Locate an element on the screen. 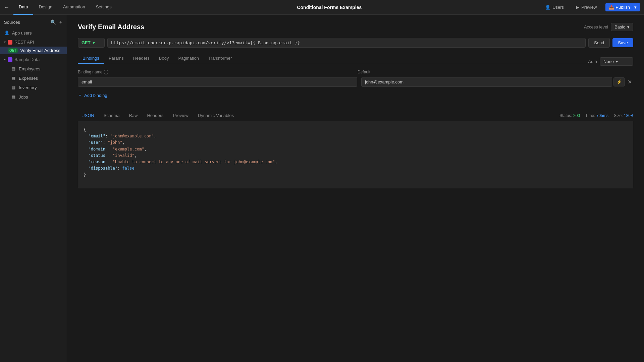 This screenshot has width=644, height=362. access-level-control: Access level Basic ▾ is located at coordinates (608, 27).